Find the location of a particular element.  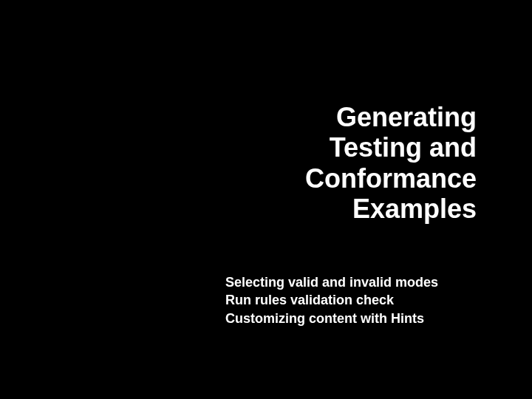

bullet-item: Customizing content with Hints is located at coordinates (332, 318).